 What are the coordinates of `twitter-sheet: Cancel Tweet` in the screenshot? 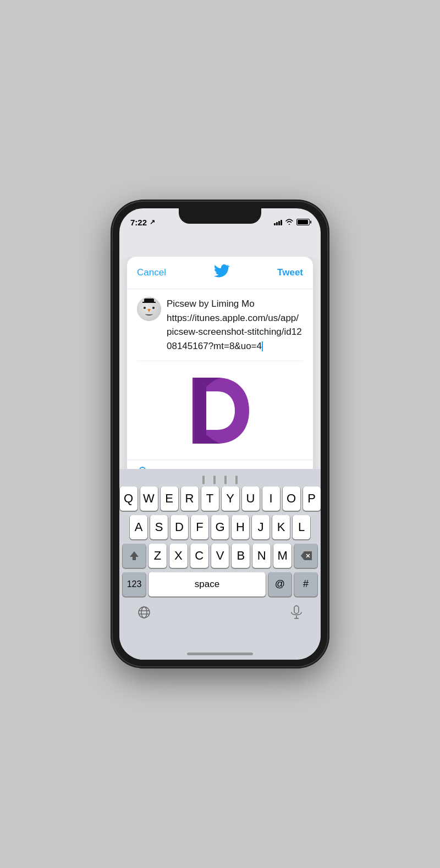 It's located at (220, 363).